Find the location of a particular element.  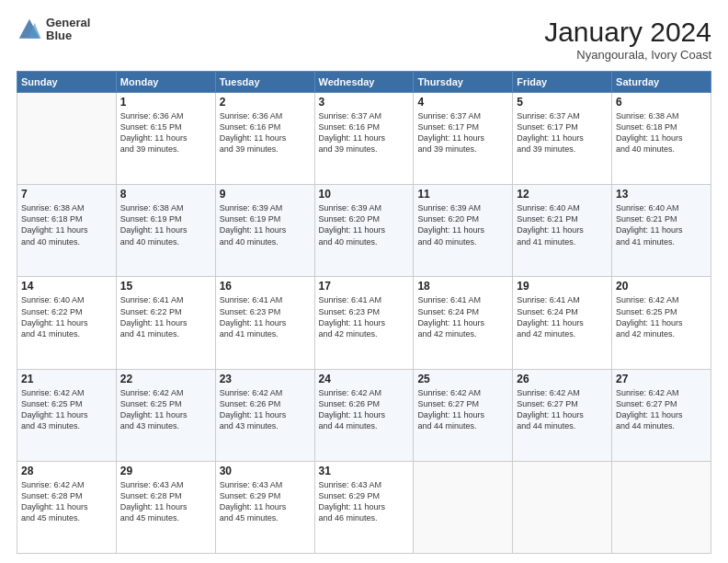

day-number: 9 is located at coordinates (265, 194).